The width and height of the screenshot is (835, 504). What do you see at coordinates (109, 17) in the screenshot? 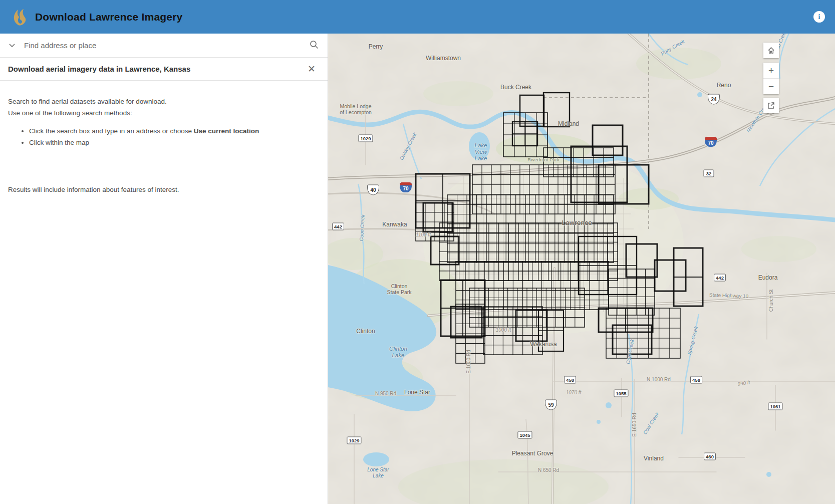
I see `page-title: Download Lawrence Imagery` at bounding box center [109, 17].